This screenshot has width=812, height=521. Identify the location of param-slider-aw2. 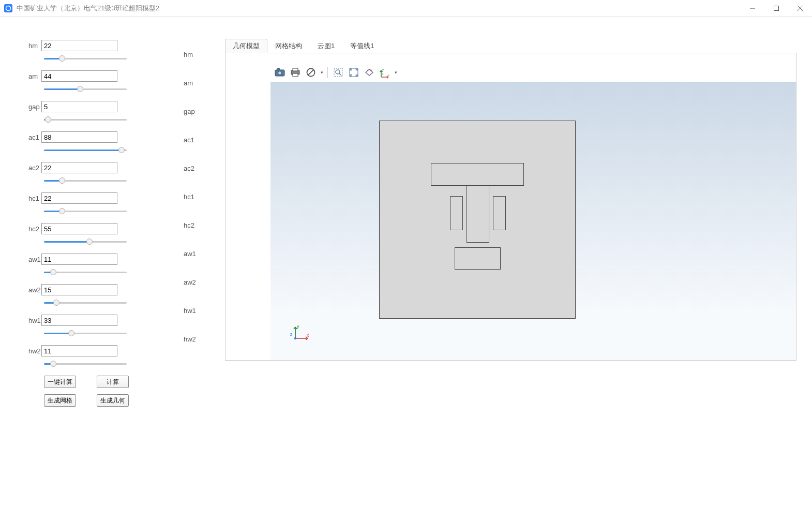
(85, 303).